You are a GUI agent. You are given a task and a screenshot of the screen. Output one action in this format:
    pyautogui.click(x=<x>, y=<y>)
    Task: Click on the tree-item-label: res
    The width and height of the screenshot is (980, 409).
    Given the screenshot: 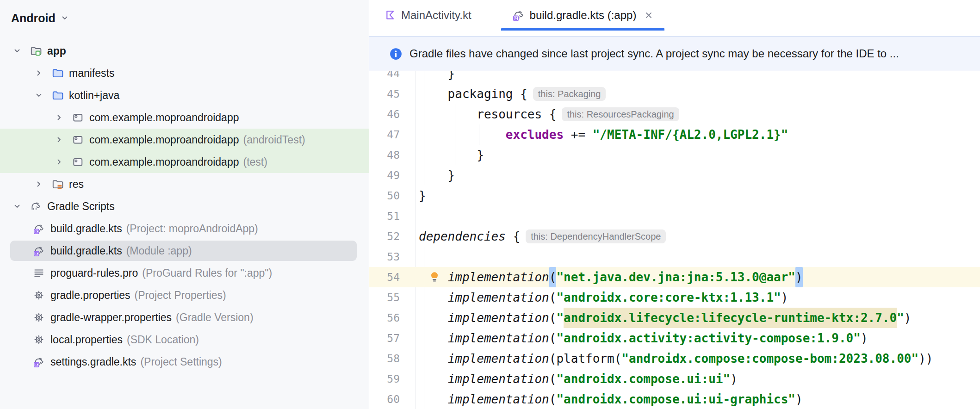 What is the action you would take?
    pyautogui.click(x=76, y=184)
    